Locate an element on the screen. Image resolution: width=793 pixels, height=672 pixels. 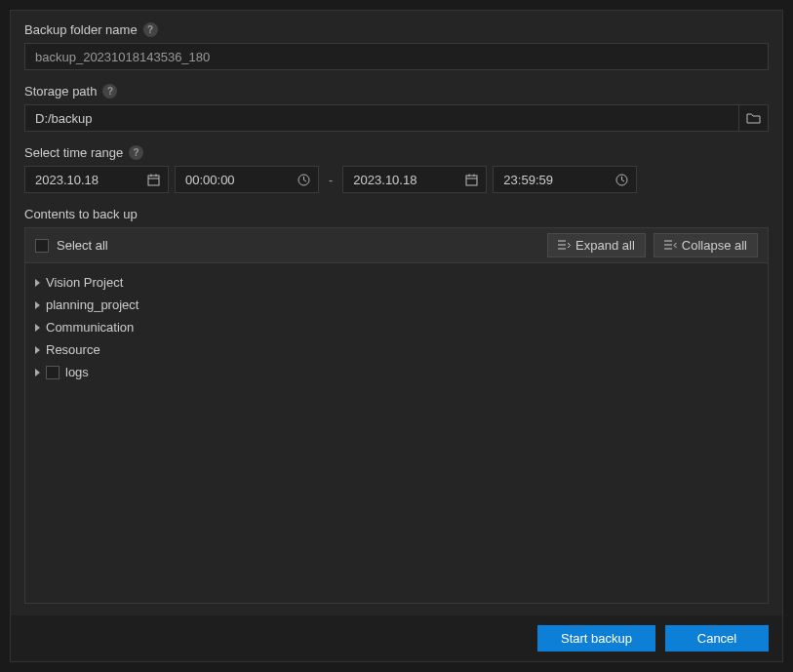
end-date-input is located at coordinates (400, 179).